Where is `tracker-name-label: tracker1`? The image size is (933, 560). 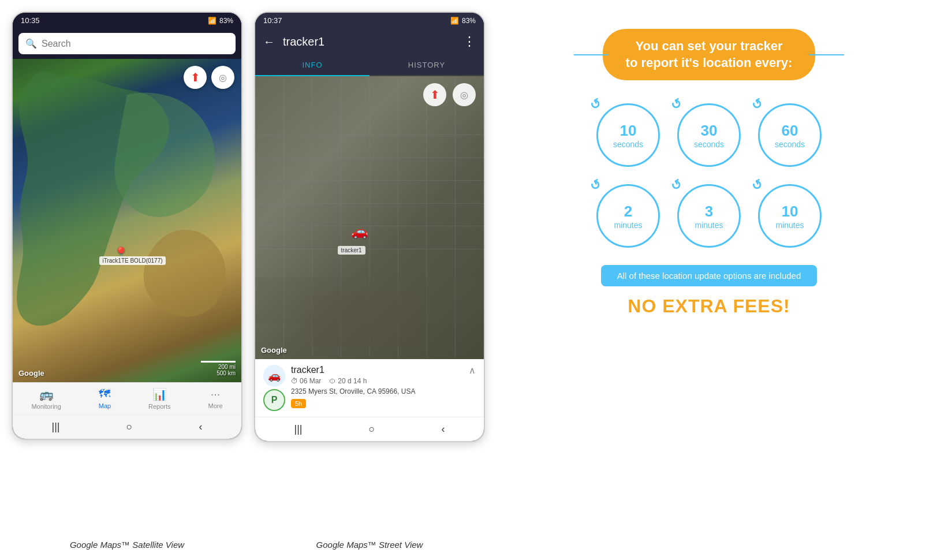 tracker-name-label: tracker1 is located at coordinates (377, 370).